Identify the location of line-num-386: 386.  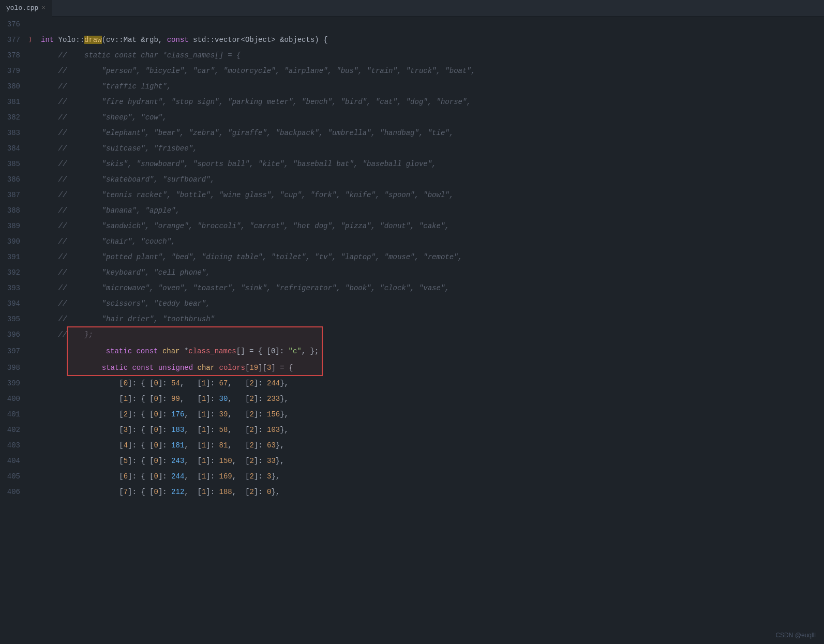
(14, 179).